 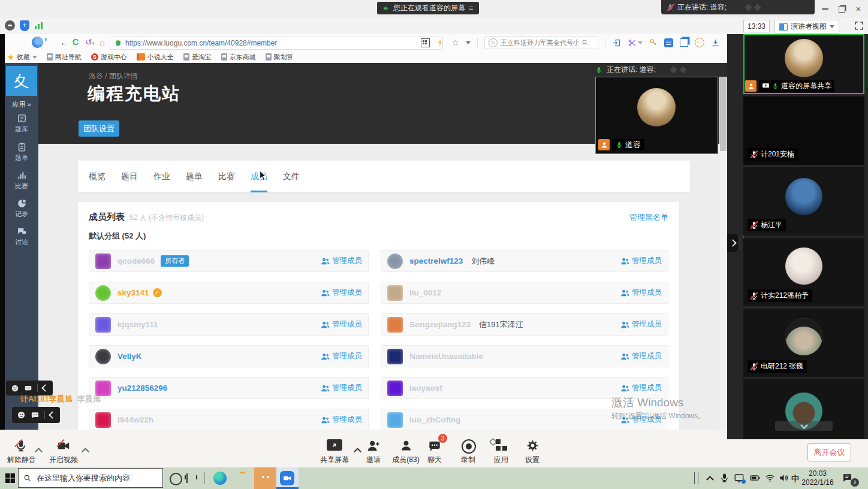 What do you see at coordinates (25, 26) in the screenshot?
I see `shield-plus-icon: +` at bounding box center [25, 26].